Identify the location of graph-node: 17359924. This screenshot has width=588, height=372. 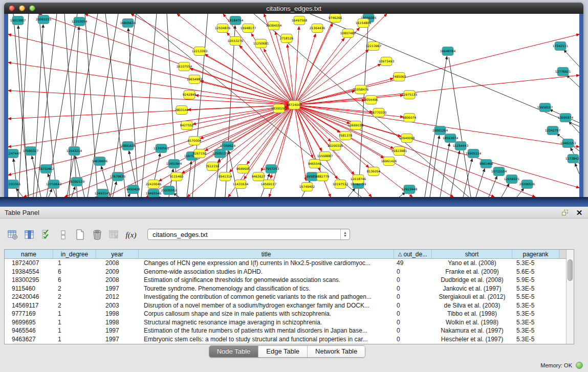
(228, 146).